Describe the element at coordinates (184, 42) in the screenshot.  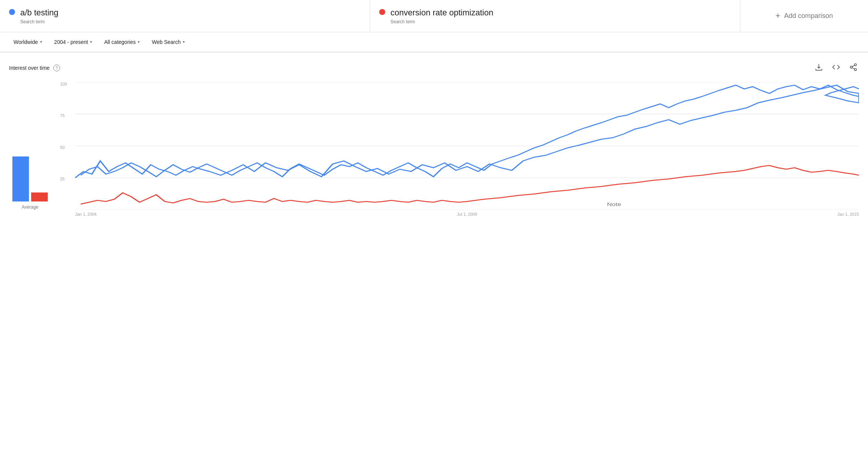
I see `search-type-filter-chevron-icon: ▾` at that location.